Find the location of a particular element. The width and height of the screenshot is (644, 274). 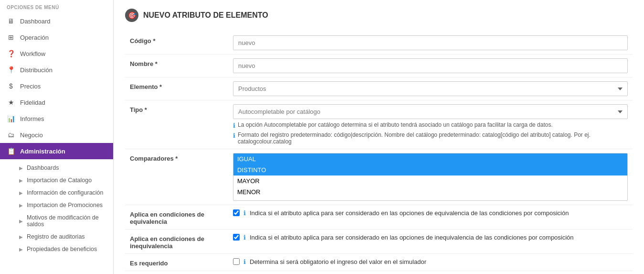

comparador-igual: IGUAL is located at coordinates (431, 159).